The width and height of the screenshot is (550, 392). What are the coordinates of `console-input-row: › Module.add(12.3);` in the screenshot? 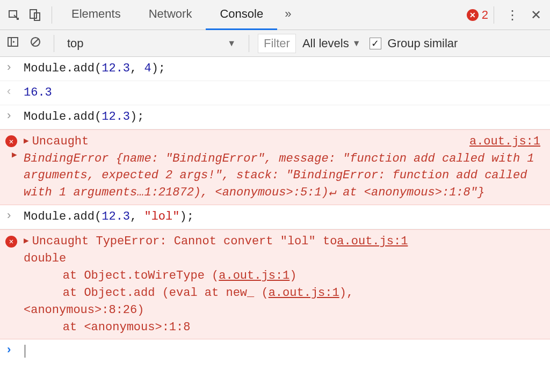 It's located at (275, 117).